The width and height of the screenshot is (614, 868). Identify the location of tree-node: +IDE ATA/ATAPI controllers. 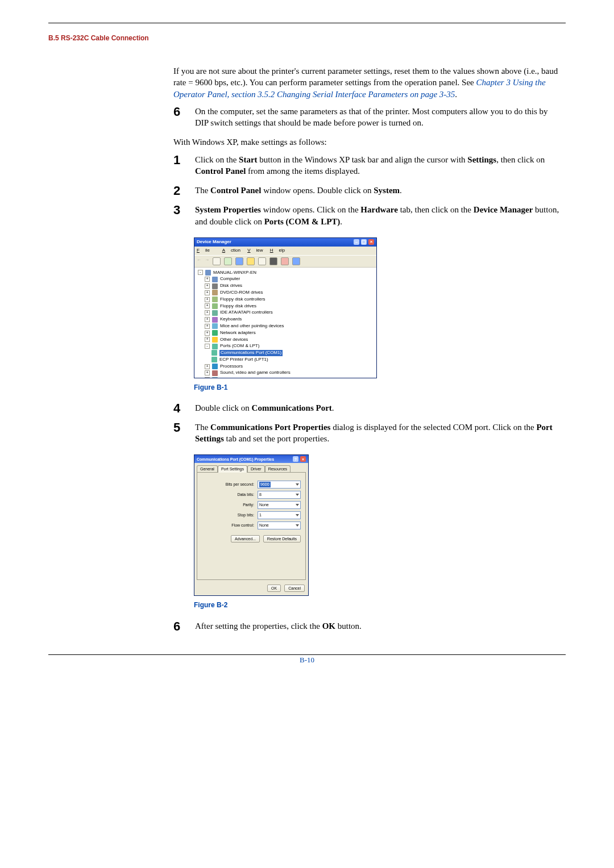
(289, 313).